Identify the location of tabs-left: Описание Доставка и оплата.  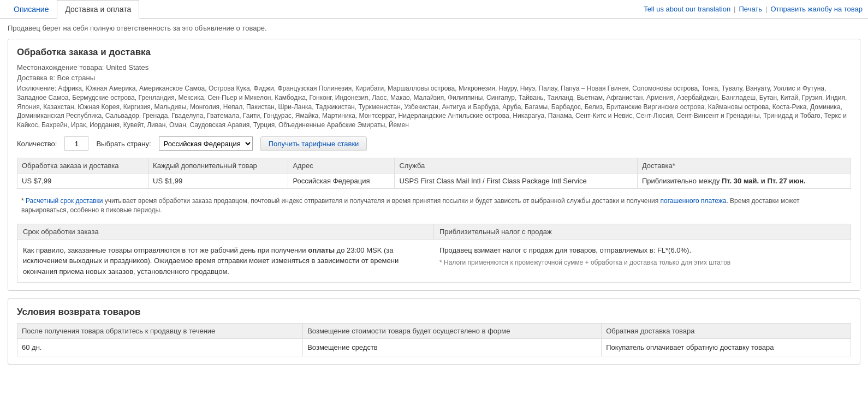
(72, 9).